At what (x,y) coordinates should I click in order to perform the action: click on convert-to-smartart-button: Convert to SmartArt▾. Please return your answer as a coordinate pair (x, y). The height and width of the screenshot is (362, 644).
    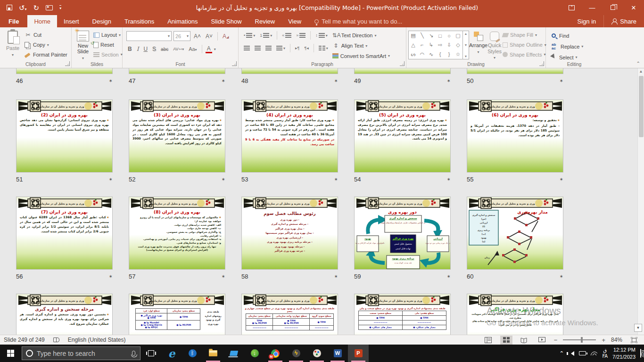
    Looking at the image, I should click on (361, 56).